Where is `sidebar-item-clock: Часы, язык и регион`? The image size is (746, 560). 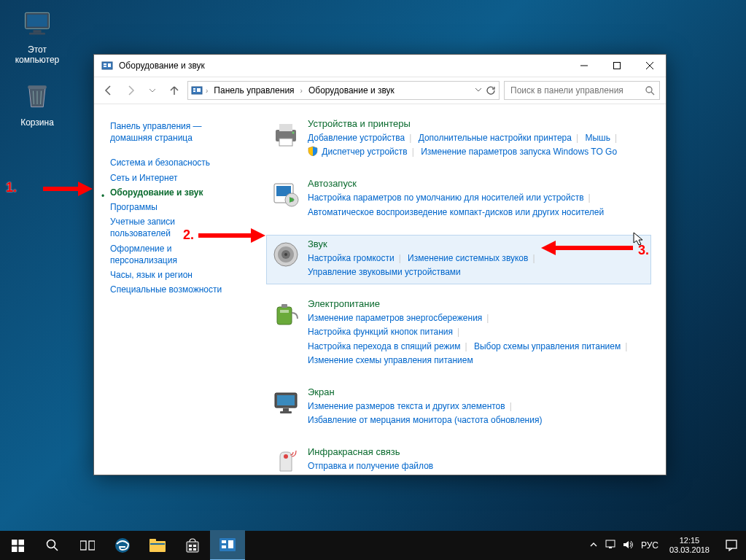 sidebar-item-clock: Часы, язык и регион is located at coordinates (183, 275).